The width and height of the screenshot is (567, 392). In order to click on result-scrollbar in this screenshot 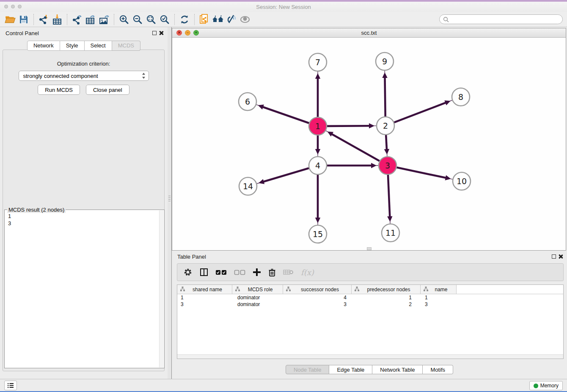, I will do `click(162, 289)`.